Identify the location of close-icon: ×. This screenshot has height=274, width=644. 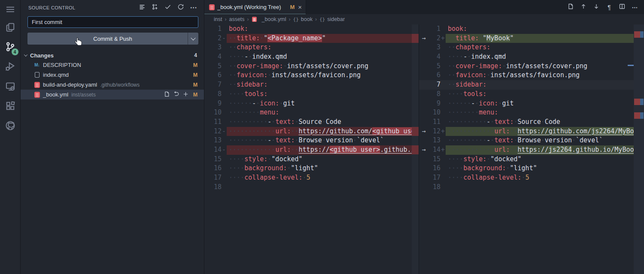
(300, 7).